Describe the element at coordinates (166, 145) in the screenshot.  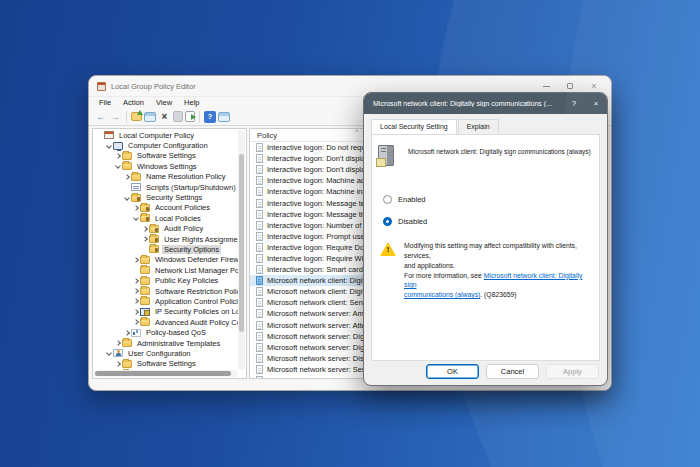
I see `tree-item: Computer Configuration` at that location.